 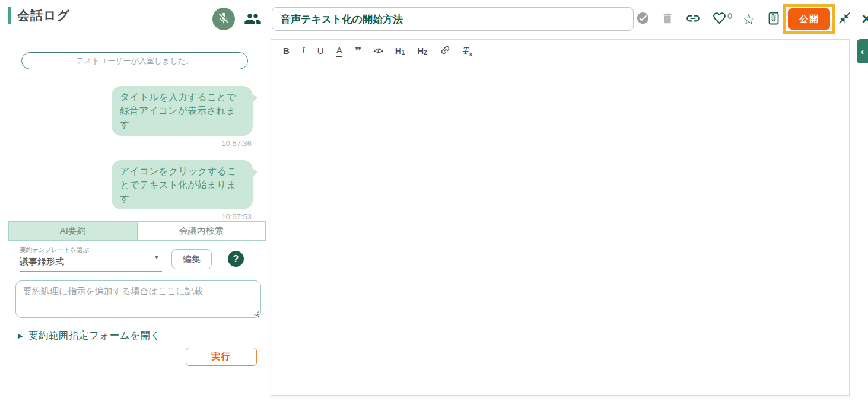 What do you see at coordinates (44, 15) in the screenshot?
I see `page-title: 会話ログ` at bounding box center [44, 15].